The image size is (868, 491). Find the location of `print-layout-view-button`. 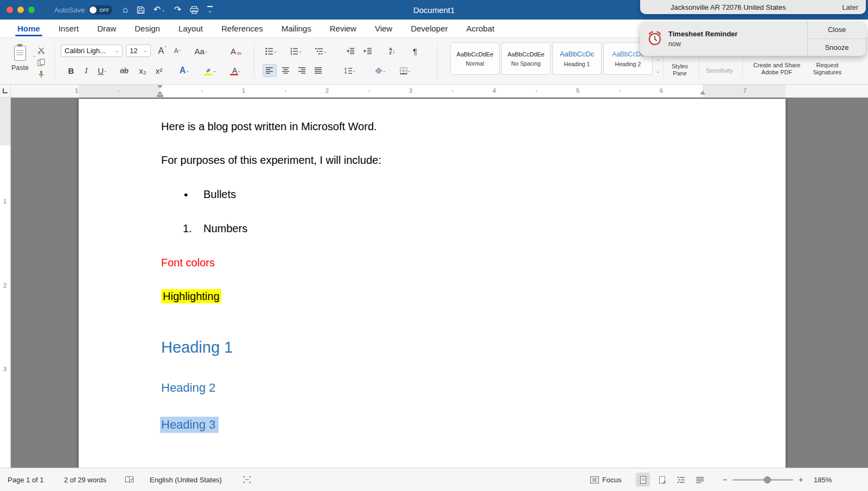

print-layout-view-button is located at coordinates (643, 480).